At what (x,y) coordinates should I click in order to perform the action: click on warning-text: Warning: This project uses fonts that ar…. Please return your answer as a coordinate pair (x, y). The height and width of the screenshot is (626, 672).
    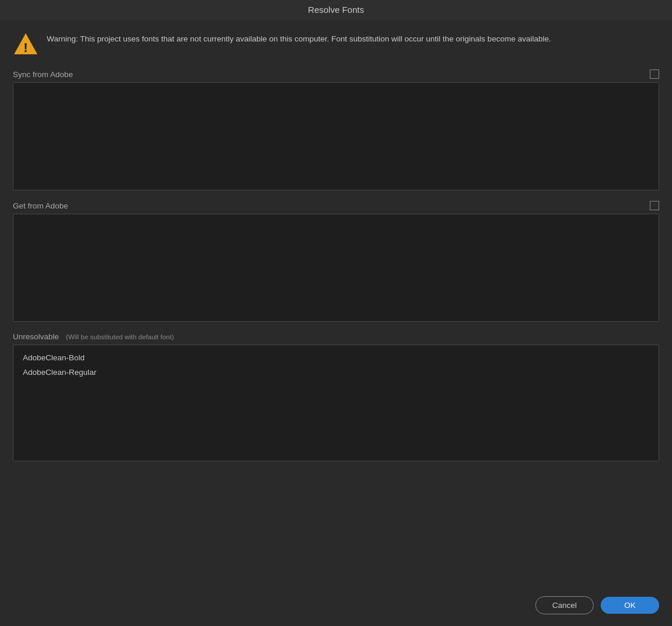
    Looking at the image, I should click on (299, 39).